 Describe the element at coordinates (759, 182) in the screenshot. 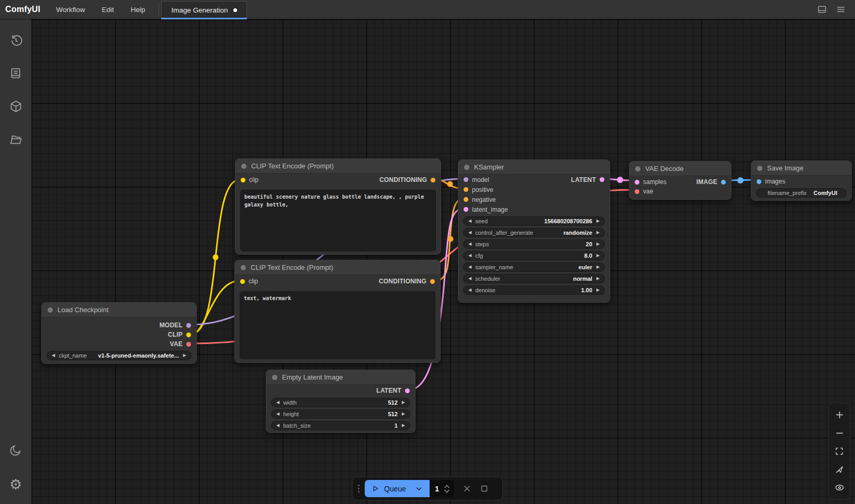

I see `port-images-input` at that location.